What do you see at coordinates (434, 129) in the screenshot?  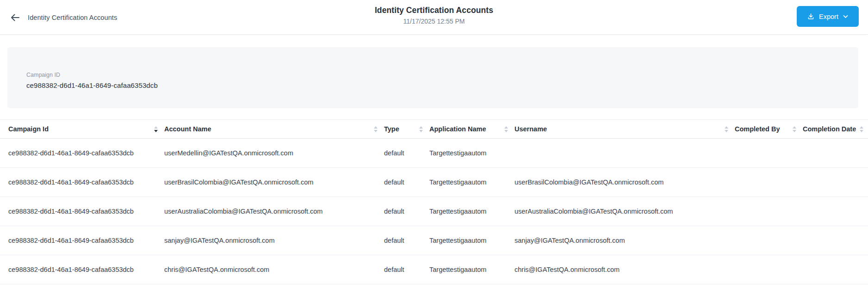 I see `table-header-row: Campaign IdAccount NameTypeApplication N…` at bounding box center [434, 129].